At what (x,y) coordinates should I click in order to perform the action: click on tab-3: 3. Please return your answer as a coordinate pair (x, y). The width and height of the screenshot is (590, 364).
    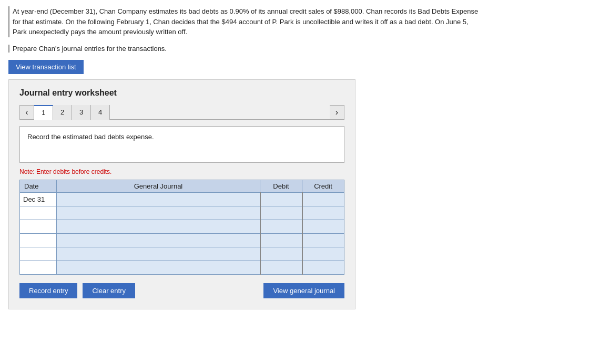
    Looking at the image, I should click on (82, 112).